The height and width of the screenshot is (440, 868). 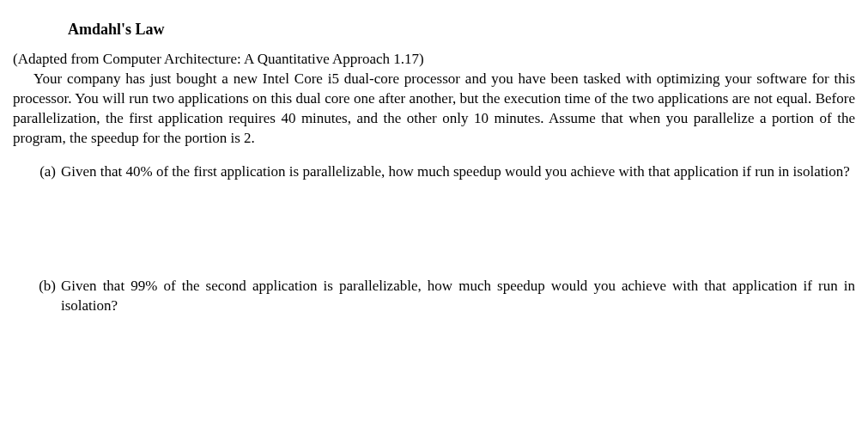 What do you see at coordinates (49, 287) in the screenshot?
I see `question-label: (b)` at bounding box center [49, 287].